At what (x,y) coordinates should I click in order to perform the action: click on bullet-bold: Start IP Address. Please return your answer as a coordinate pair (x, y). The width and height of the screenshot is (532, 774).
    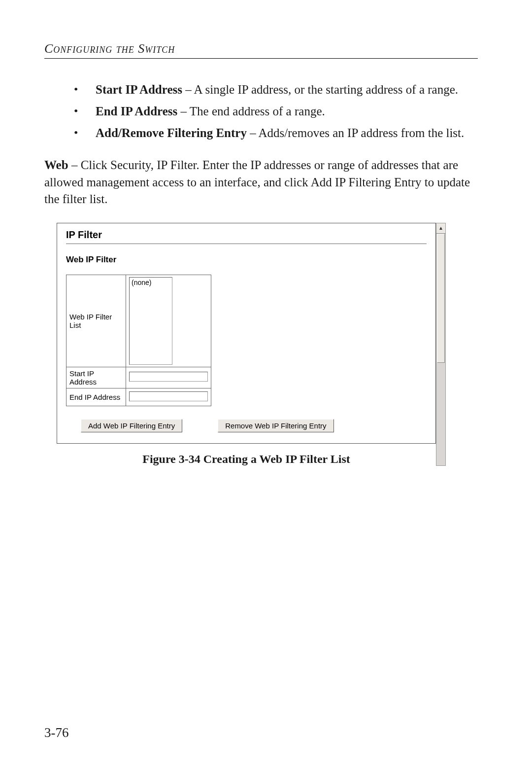
    Looking at the image, I should click on (139, 90).